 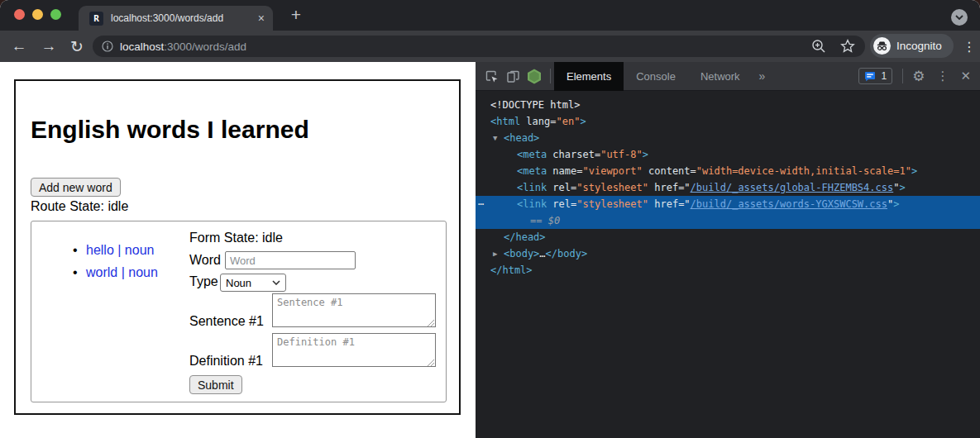 I want to click on window-zoom-button, so click(x=56, y=15).